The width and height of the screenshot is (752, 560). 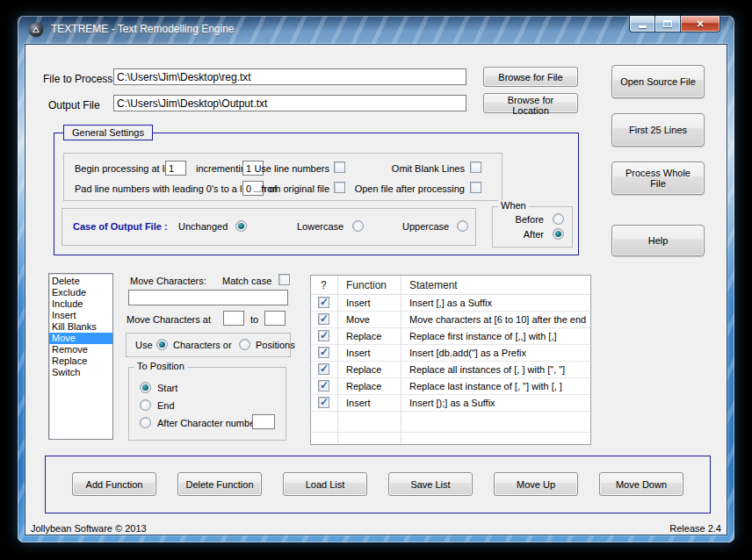 I want to click on function-listbox: Delete Exclude Include Insert Kill Blank…, so click(x=81, y=356).